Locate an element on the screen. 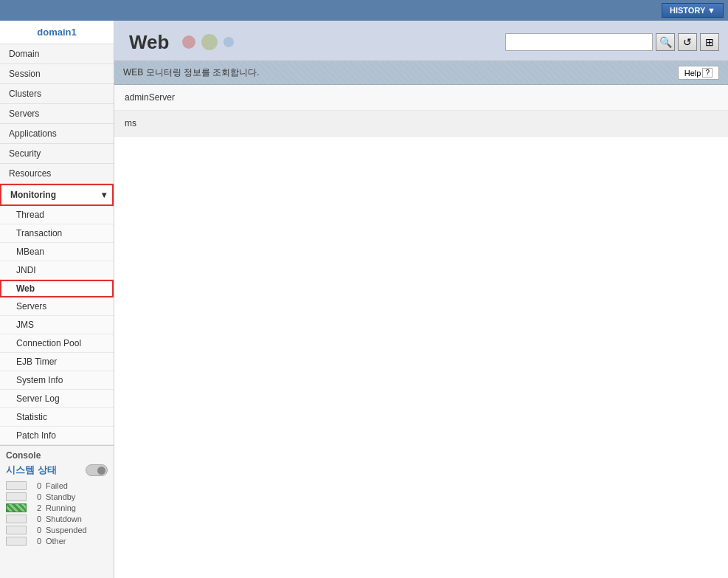 This screenshot has height=578, width=728. toggle-button is located at coordinates (97, 470).